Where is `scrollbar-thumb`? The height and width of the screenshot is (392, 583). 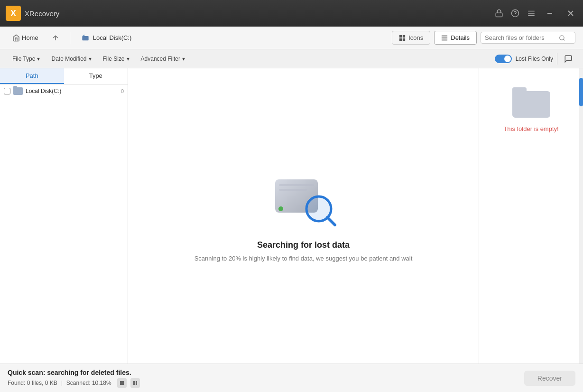 scrollbar-thumb is located at coordinates (581, 92).